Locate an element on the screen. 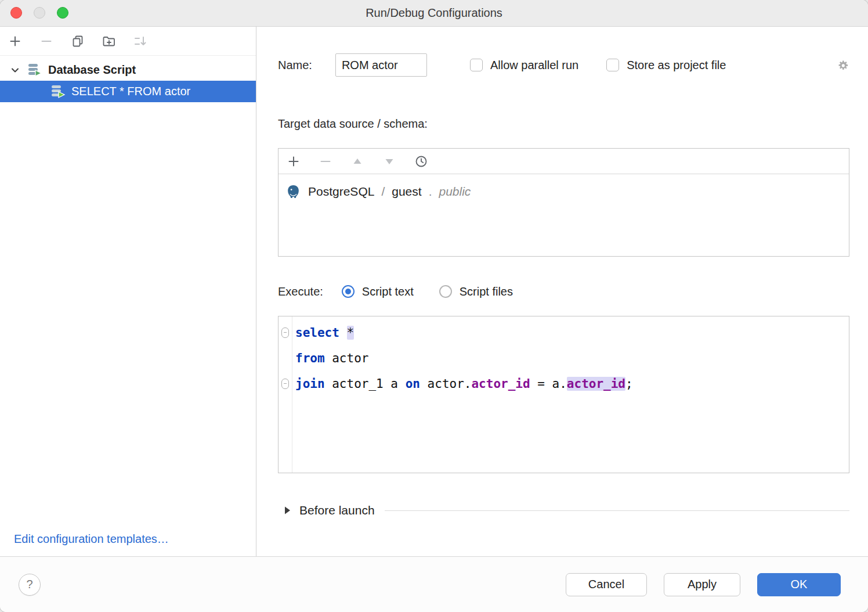  allow-parallel-run-checkbox: Allow parallel run is located at coordinates (525, 65).